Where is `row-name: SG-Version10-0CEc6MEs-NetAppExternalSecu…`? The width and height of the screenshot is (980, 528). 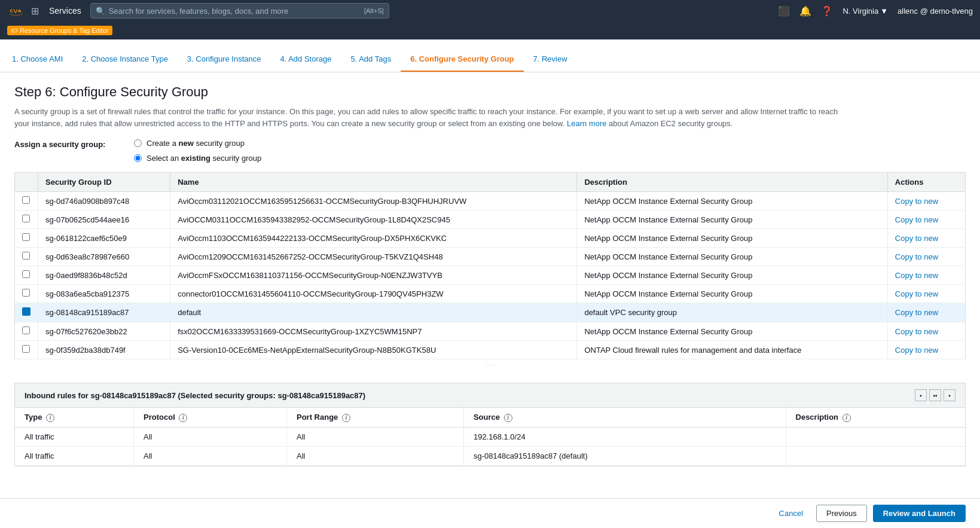 row-name: SG-Version10-0CEc6MEs-NetAppExternalSecu… is located at coordinates (374, 350).